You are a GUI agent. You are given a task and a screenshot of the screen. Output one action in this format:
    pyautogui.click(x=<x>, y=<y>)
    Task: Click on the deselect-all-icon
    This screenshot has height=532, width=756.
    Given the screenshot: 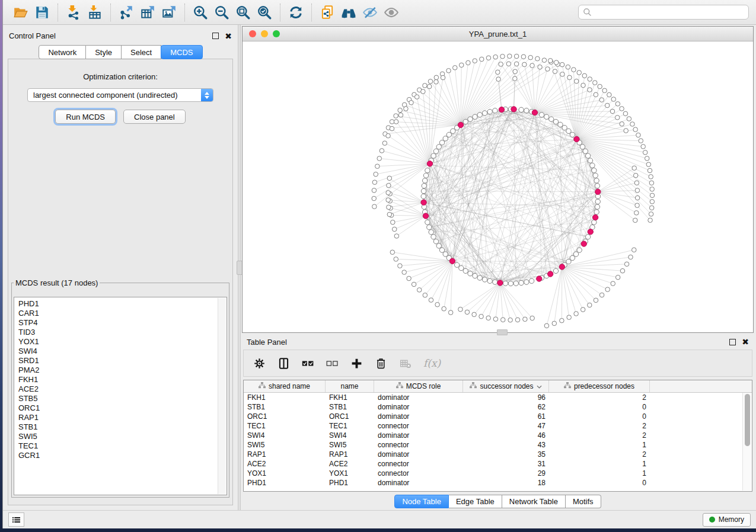 What is the action you would take?
    pyautogui.click(x=332, y=364)
    